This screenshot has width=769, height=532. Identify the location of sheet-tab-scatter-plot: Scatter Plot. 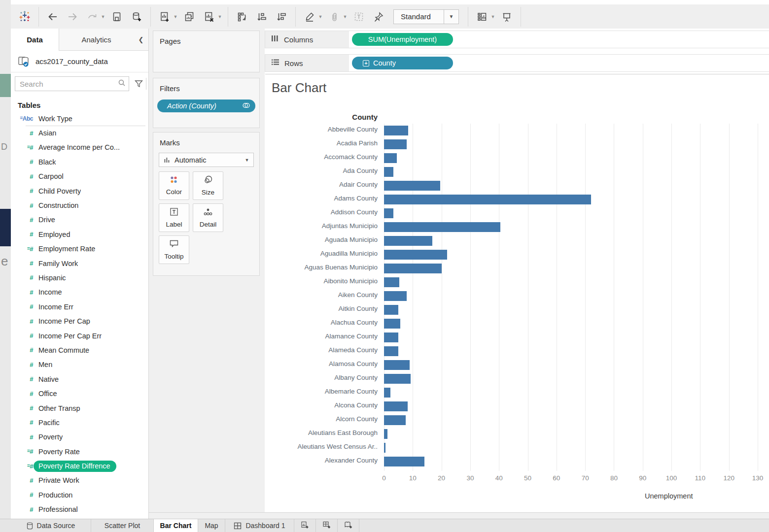
(122, 526).